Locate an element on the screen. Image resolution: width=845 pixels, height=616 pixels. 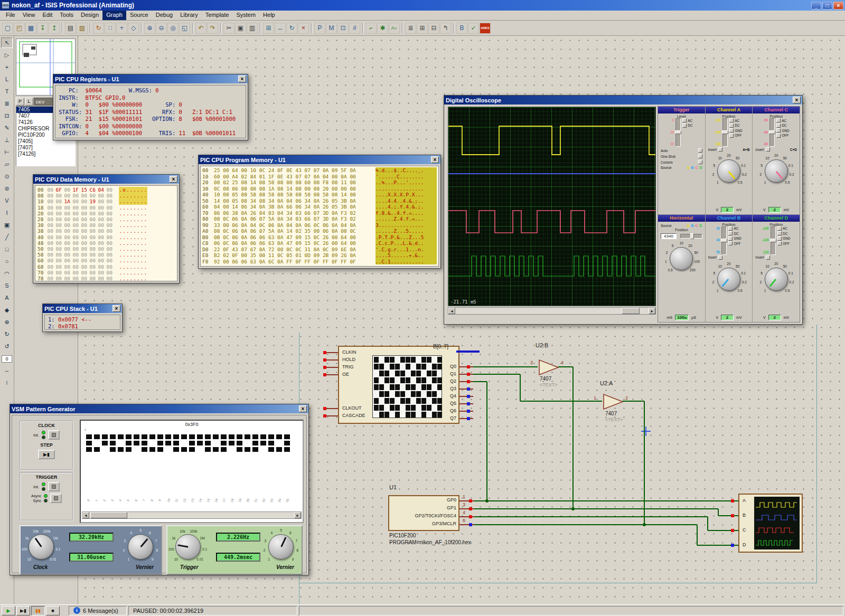
stack-window: PIC CPU Stack - U1 × 1: 0x0077 <--2: 0x0… is located at coordinates (82, 318).